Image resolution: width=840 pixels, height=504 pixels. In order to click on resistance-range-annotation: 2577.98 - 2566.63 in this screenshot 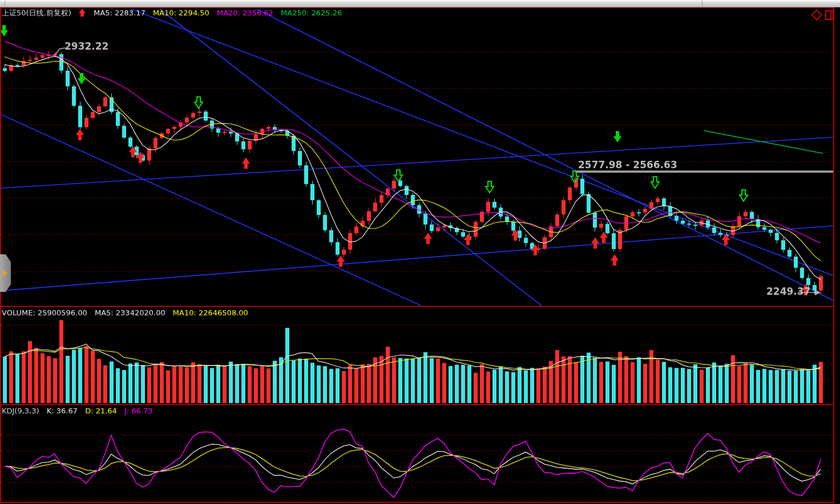, I will do `click(628, 165)`.